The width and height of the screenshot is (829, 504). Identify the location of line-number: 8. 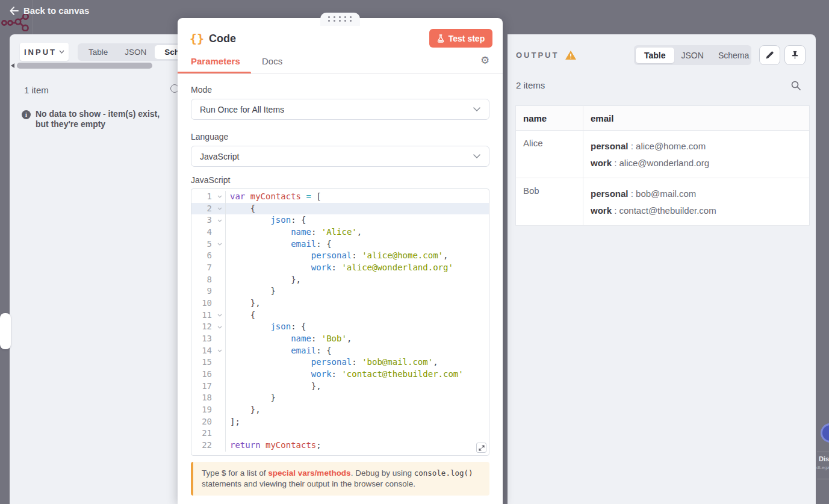
(203, 280).